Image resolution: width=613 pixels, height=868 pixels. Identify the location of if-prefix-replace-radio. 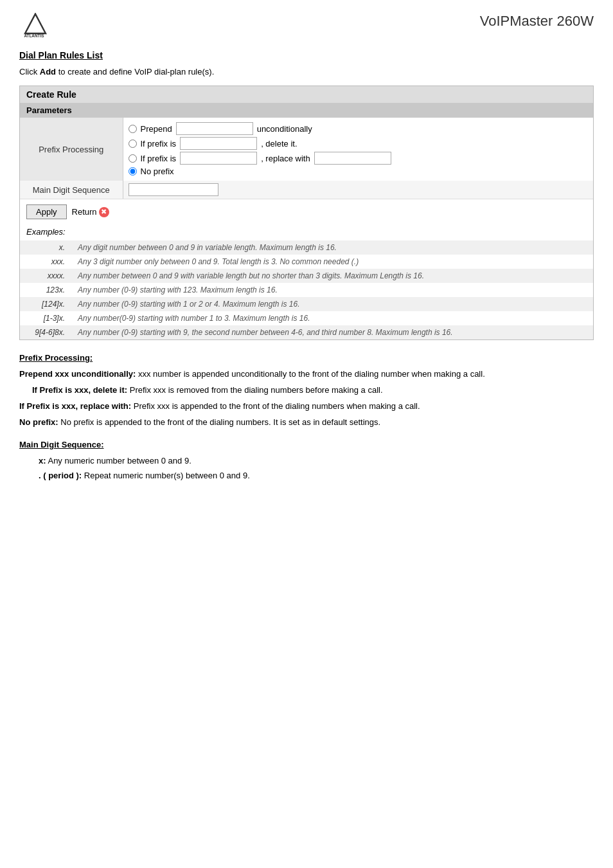
(132, 158).